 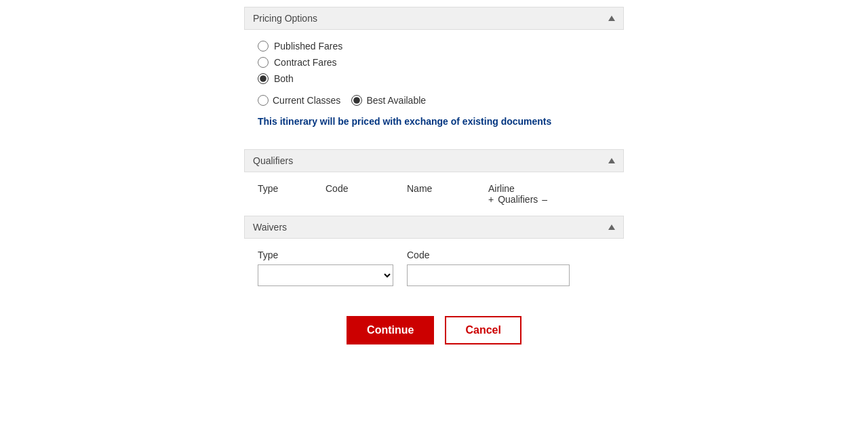 What do you see at coordinates (434, 62) in the screenshot?
I see `contract-fares-option: Contract Fares` at bounding box center [434, 62].